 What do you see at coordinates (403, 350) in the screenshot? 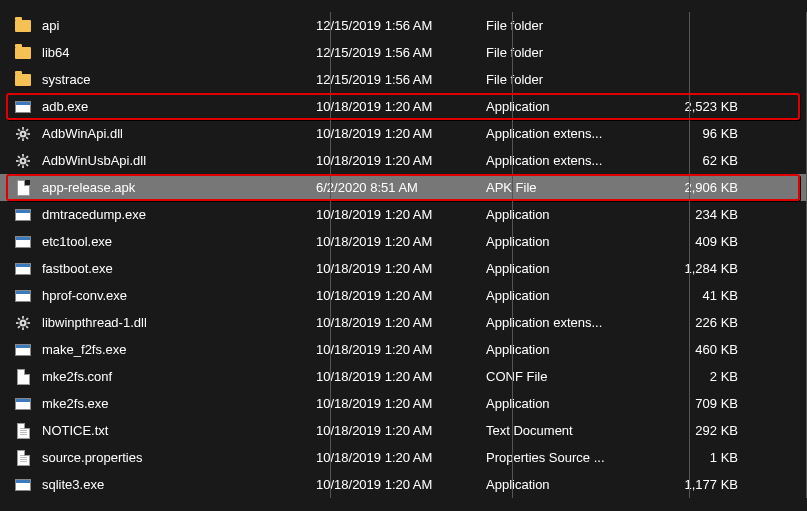
I see `file-row: make_f2fs.exe10/18/2019 1:20 AMApplicati…` at bounding box center [403, 350].